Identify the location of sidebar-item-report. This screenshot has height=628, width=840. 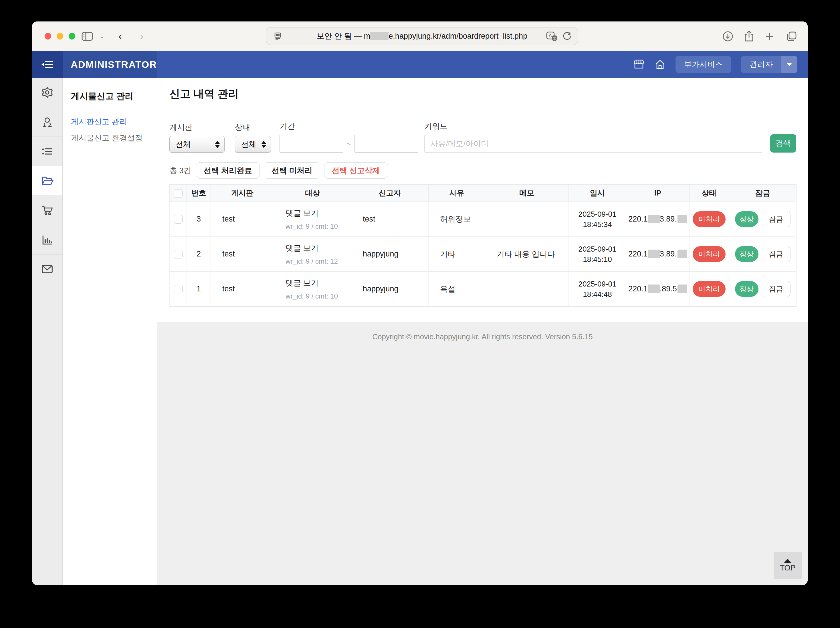
(47, 181).